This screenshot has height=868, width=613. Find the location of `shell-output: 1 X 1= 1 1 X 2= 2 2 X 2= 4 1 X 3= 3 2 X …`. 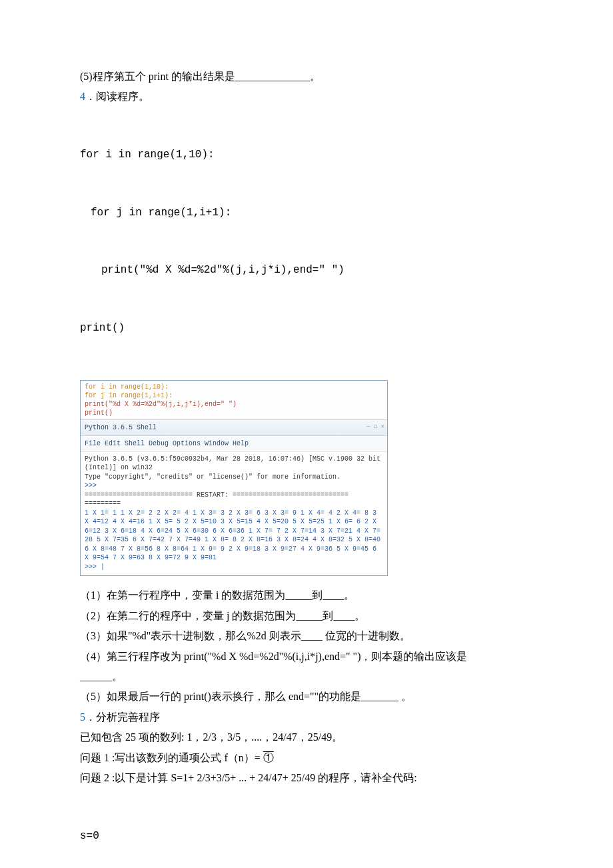

shell-output: 1 X 1= 1 1 X 2= 2 2 X 2= 4 1 X 3= 3 2 X … is located at coordinates (235, 536).